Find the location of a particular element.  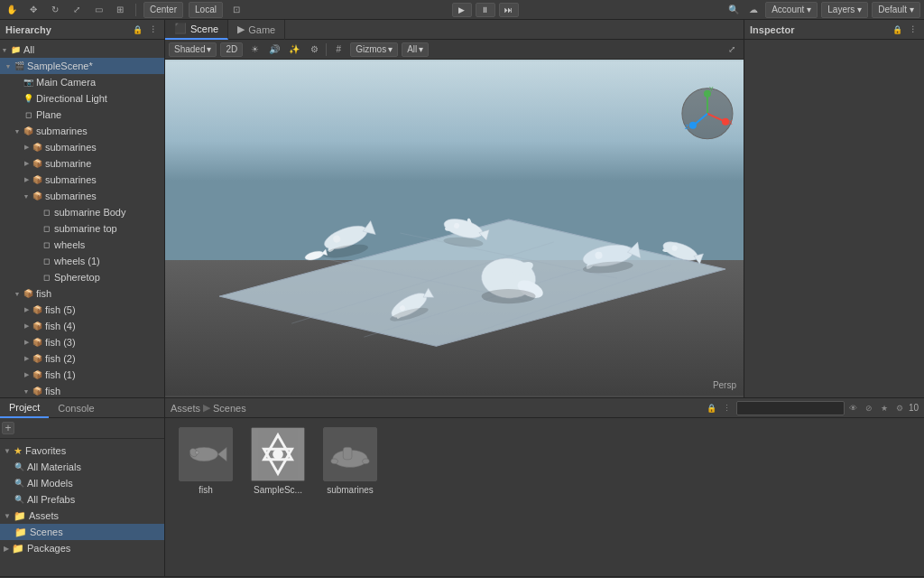

snap-icon: ⊡ is located at coordinates (236, 10).